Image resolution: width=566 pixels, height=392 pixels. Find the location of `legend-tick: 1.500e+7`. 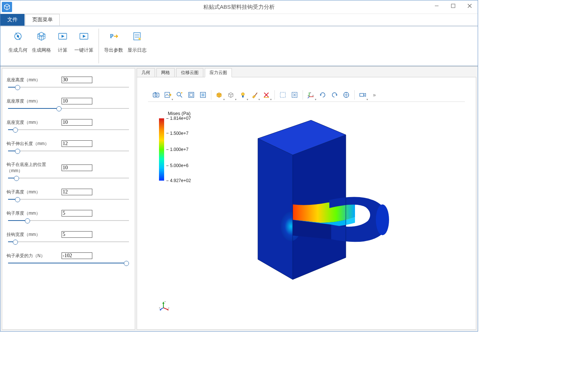

legend-tick: 1.500e+7 is located at coordinates (177, 133).